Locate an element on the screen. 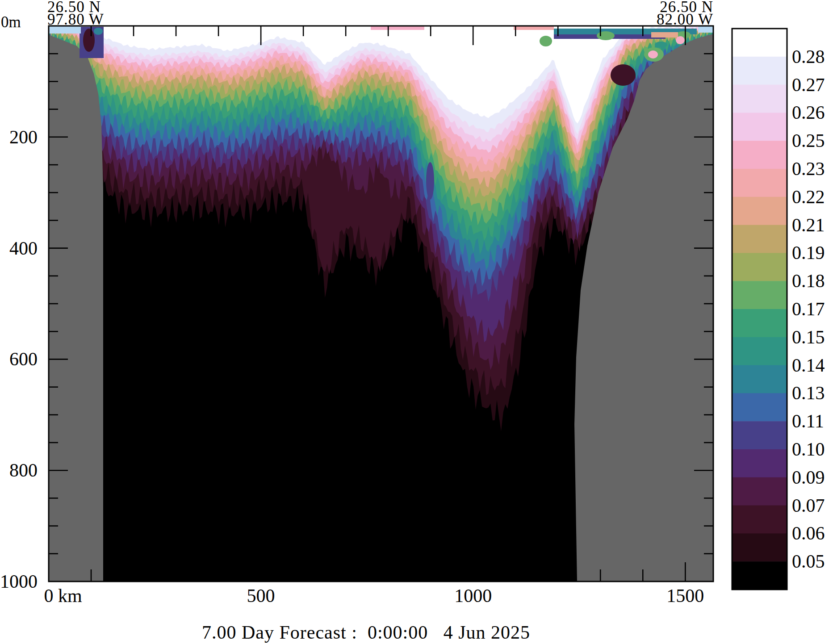  colorbar-label-0.15: 0.15 is located at coordinates (812, 337).